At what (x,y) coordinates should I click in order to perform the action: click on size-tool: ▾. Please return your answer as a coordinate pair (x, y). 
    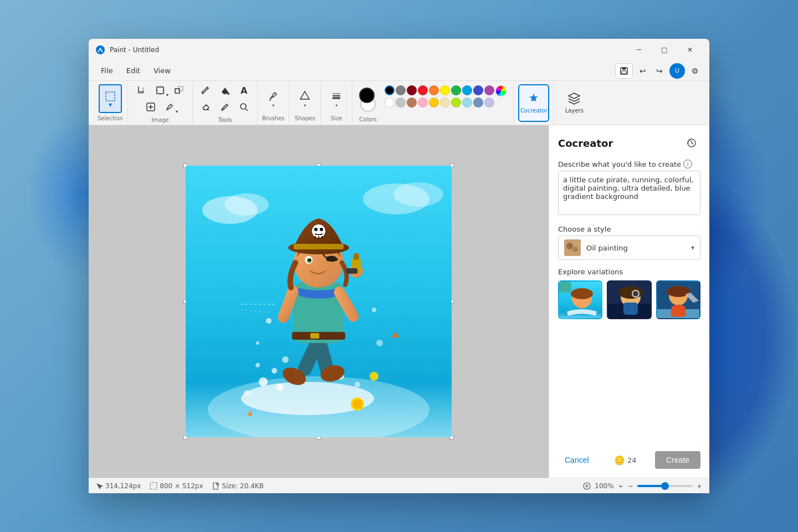
    Looking at the image, I should click on (336, 99).